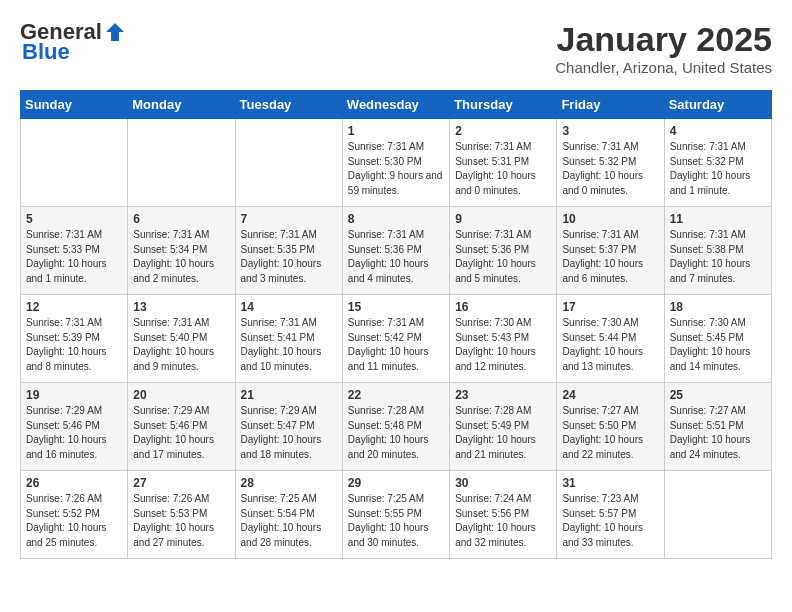  I want to click on day-info: Sunrise: 7:31 AM Sunset: 5:33 PM Dayligh…, so click(74, 257).